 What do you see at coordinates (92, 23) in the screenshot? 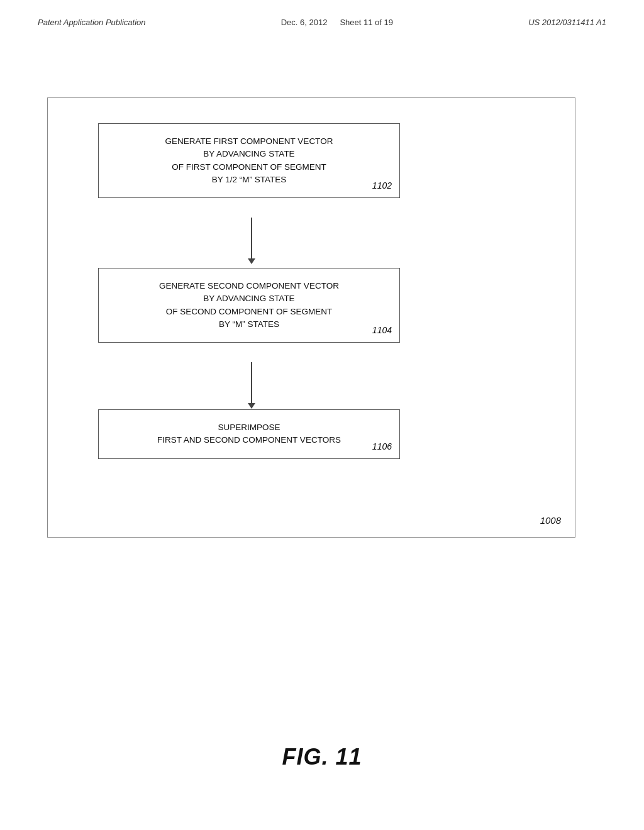
I see `header-publication-type: Patent Application Publication` at bounding box center [92, 23].